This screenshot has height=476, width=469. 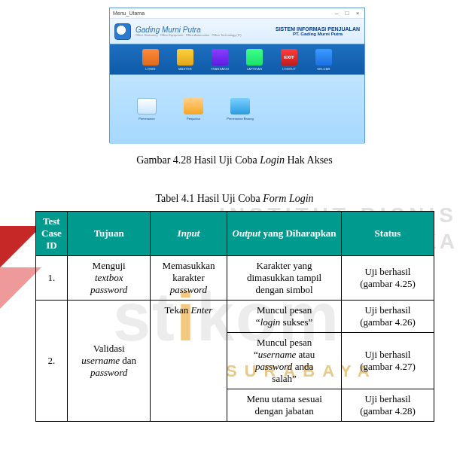 What do you see at coordinates (220, 57) in the screenshot?
I see `transaksi-icon` at bounding box center [220, 57].